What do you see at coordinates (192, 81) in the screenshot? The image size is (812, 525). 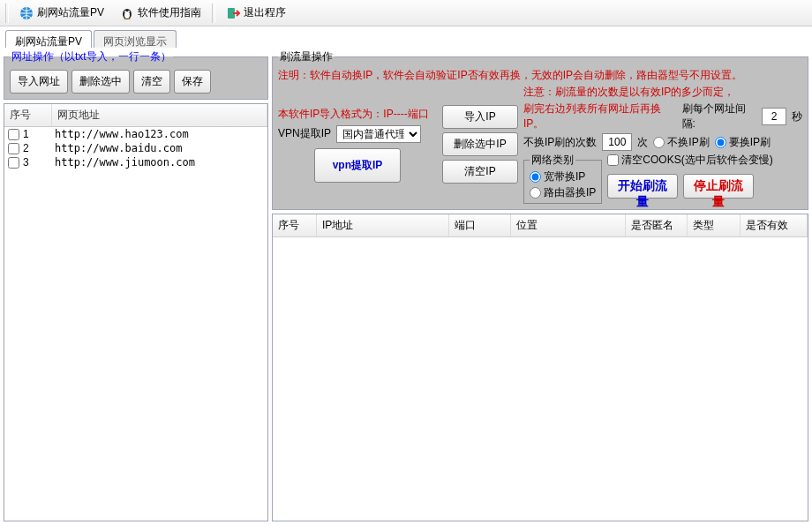 I see `save-url-button: 保存` at bounding box center [192, 81].